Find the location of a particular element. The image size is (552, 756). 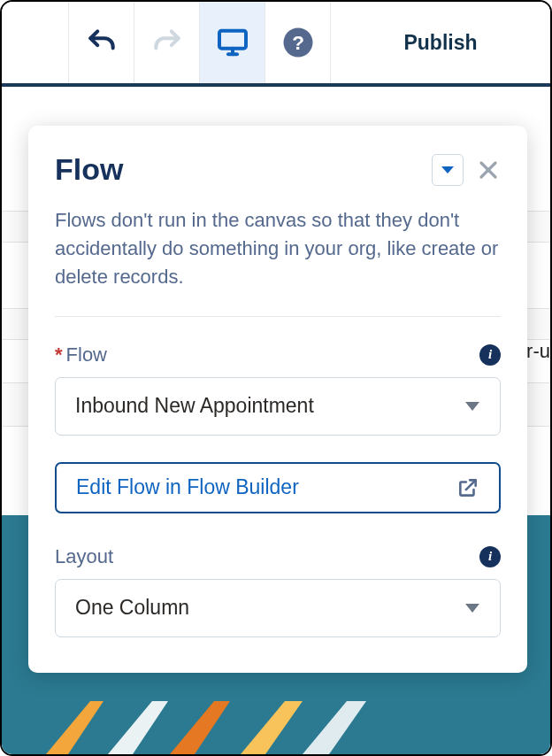

redo-button is located at coordinates (167, 42).